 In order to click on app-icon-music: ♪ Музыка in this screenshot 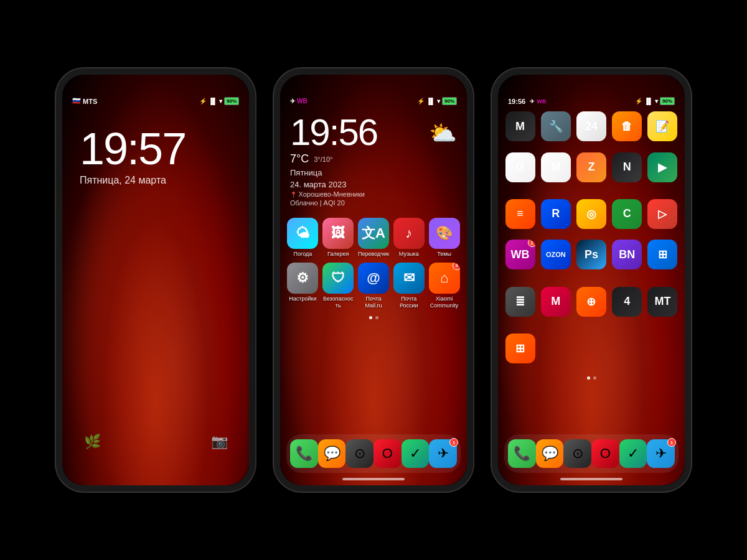, I will do `click(408, 238)`.